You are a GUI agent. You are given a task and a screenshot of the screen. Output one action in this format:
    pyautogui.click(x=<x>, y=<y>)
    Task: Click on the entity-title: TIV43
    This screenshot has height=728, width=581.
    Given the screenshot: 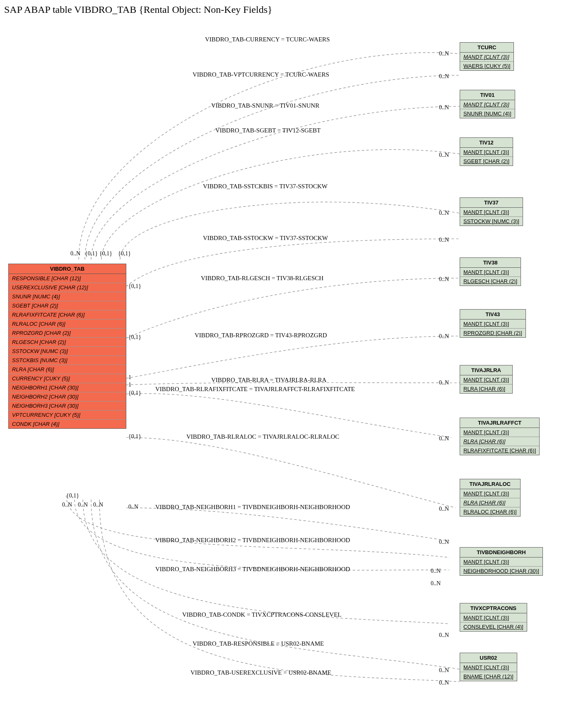 What is the action you would take?
    pyautogui.click(x=493, y=315)
    